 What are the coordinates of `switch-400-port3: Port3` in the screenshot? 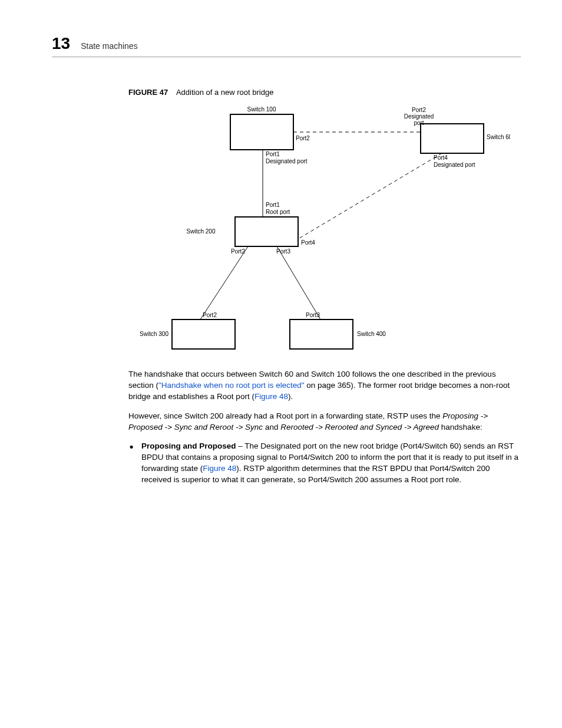 It's located at (313, 315).